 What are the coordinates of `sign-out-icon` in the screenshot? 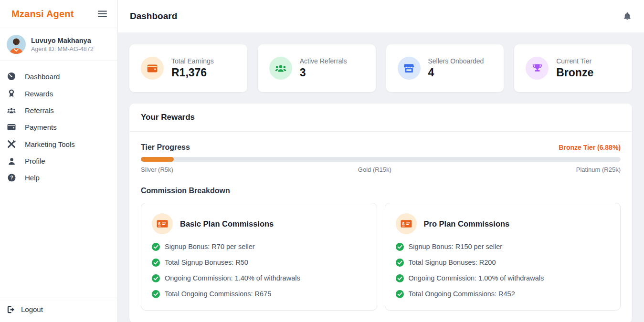 It's located at (11, 310).